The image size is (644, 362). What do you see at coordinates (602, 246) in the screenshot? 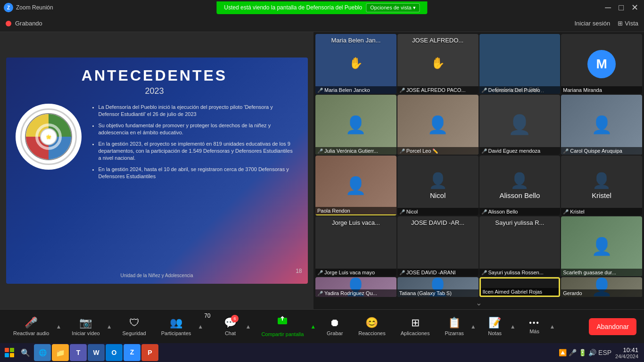
I see `participant-tile: 👤 Scarleth guasase dur...` at bounding box center [602, 246].